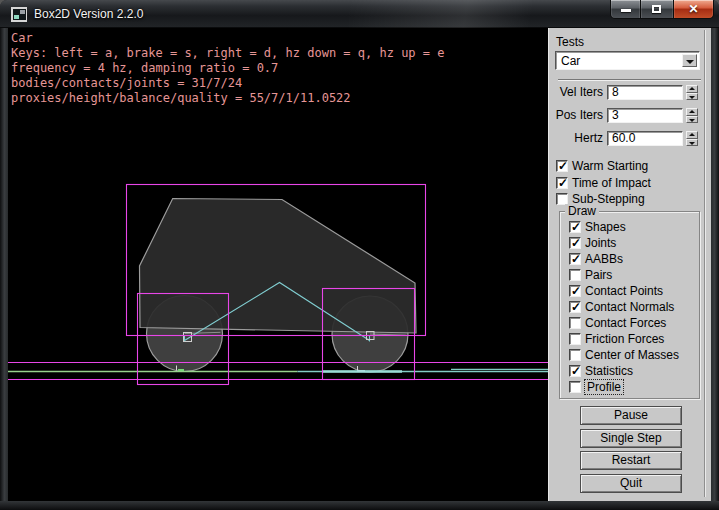 The image size is (719, 510). I want to click on checkbox-label: Contact Points, so click(624, 291).